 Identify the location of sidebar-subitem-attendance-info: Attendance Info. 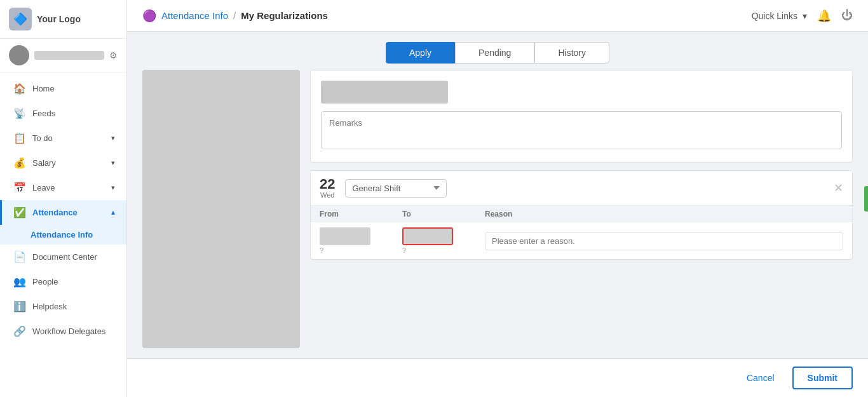
(64, 235).